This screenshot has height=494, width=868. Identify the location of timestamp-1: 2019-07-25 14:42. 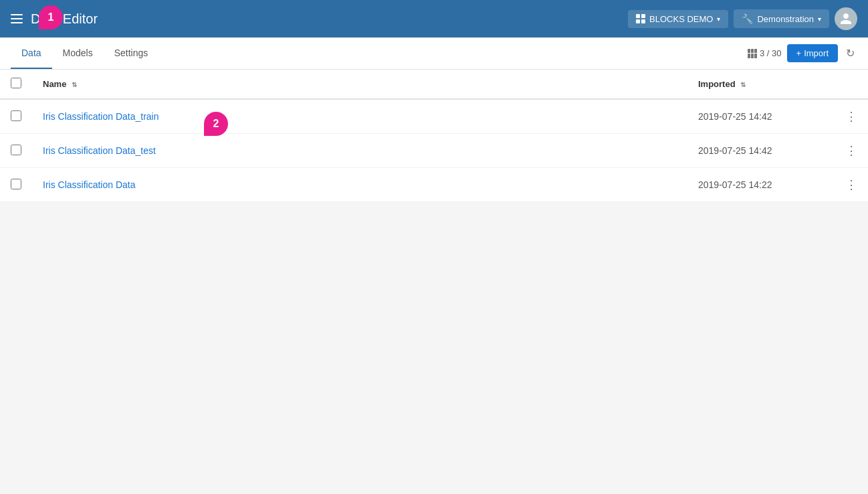
(736, 151).